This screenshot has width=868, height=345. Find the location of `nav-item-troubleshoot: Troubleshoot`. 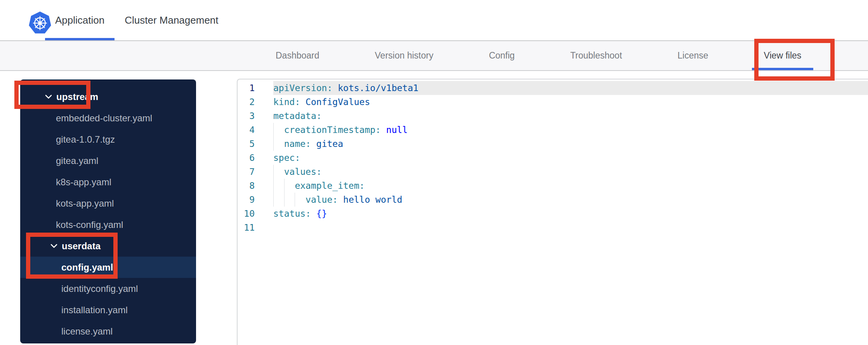

nav-item-troubleshoot: Troubleshoot is located at coordinates (596, 56).